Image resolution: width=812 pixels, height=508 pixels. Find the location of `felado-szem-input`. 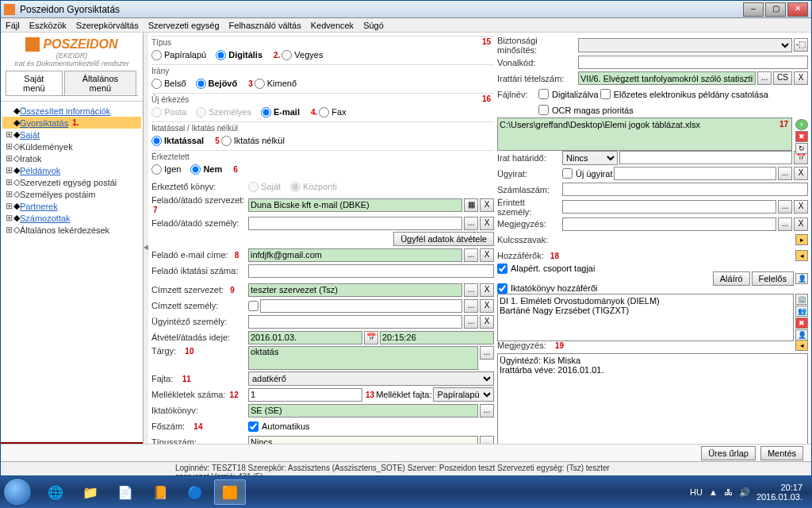

felado-szem-input is located at coordinates (355, 224).